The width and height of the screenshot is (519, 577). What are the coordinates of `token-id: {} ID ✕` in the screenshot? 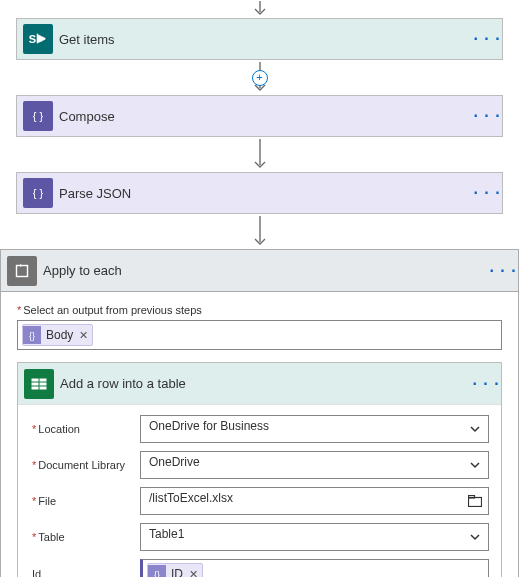 It's located at (175, 570).